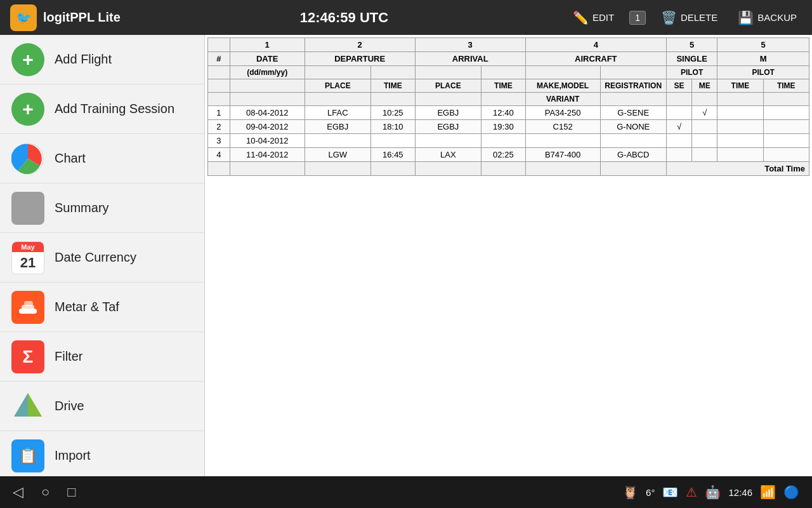 This screenshot has width=812, height=508. Describe the element at coordinates (504, 86) in the screenshot. I see `arr-time-label: TIME` at that location.